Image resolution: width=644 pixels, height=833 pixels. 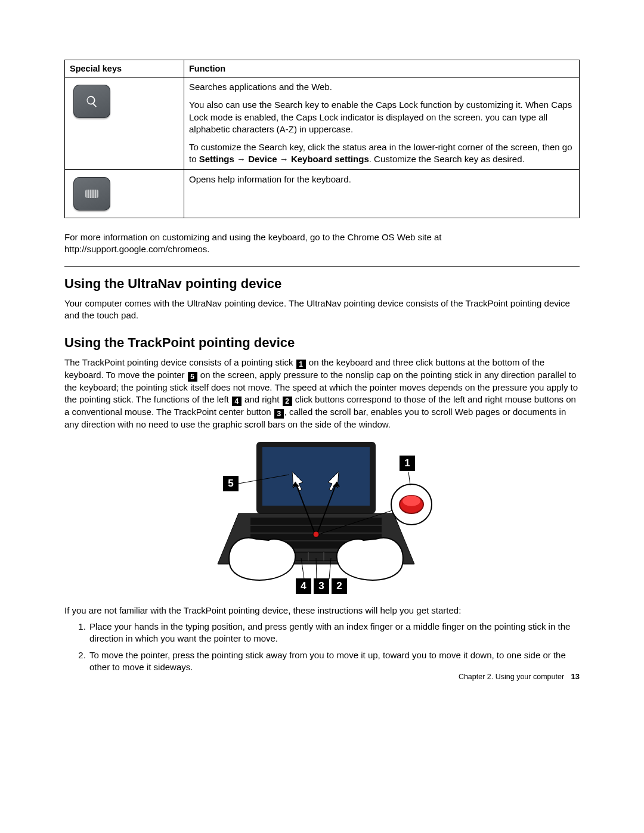 What do you see at coordinates (125, 69) in the screenshot?
I see `col-header-keys: Special keys` at bounding box center [125, 69].